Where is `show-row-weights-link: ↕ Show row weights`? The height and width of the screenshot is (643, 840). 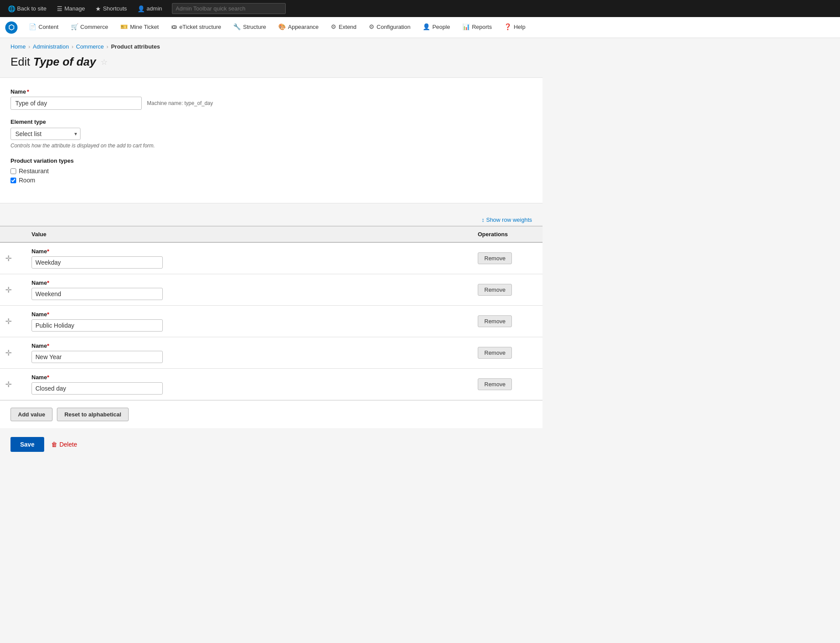 show-row-weights-link: ↕ Show row weights is located at coordinates (266, 220).